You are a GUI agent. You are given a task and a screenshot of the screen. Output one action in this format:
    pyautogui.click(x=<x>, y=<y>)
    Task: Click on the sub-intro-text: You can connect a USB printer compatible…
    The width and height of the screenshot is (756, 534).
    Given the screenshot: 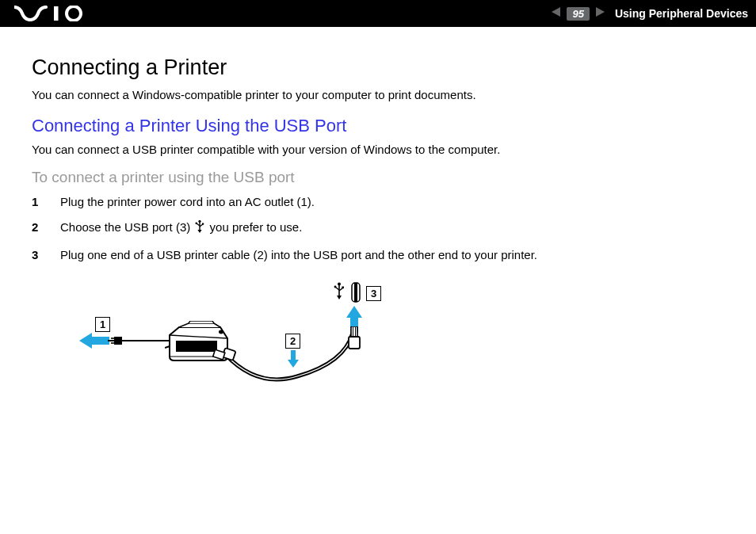 What is the action you would take?
    pyautogui.click(x=382, y=149)
    